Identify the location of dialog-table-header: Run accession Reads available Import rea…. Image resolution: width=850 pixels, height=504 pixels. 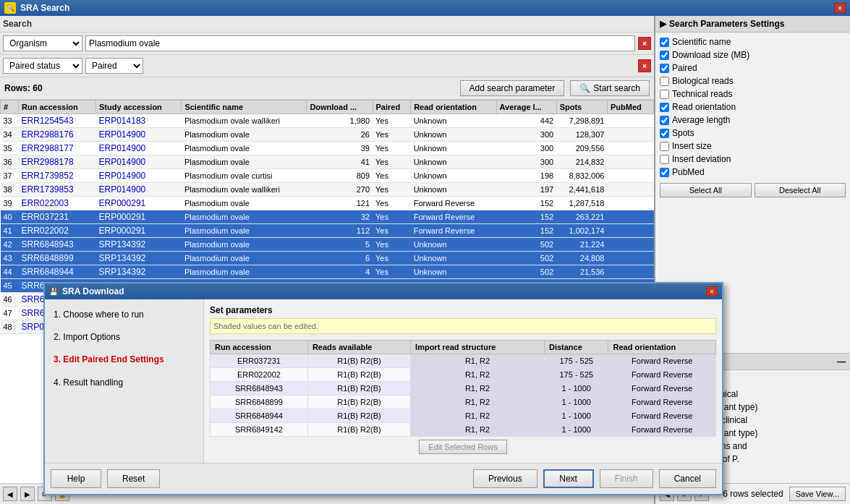
(463, 347).